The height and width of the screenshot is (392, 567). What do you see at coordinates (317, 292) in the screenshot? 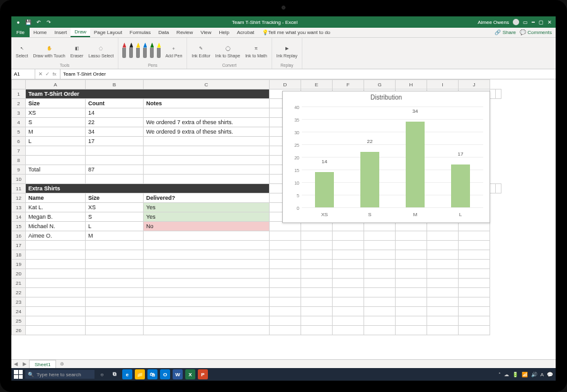
I see `cell-E22` at bounding box center [317, 292].